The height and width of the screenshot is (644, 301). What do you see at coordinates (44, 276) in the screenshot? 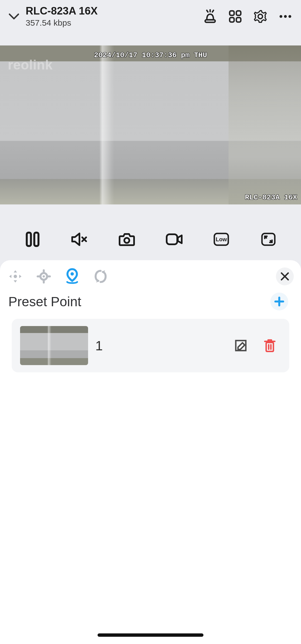
I see `ptz-tab-focus` at bounding box center [44, 276].